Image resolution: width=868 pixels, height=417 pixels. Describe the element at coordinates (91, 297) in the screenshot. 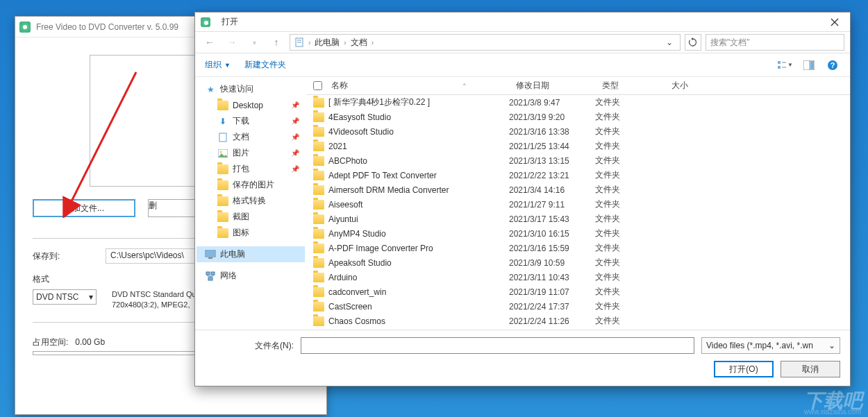

I see `chevron-down-icon: ▾` at that location.